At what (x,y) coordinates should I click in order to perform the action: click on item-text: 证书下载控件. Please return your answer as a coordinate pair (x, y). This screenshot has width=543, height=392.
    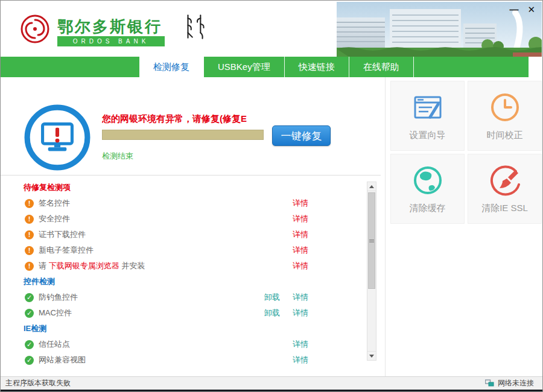
    Looking at the image, I should click on (62, 234).